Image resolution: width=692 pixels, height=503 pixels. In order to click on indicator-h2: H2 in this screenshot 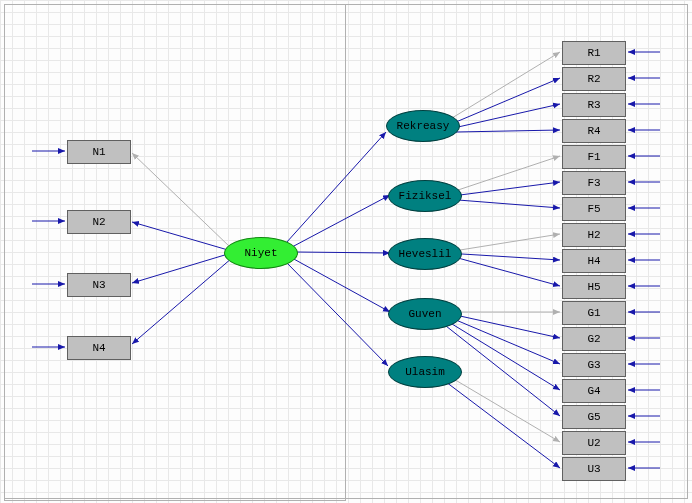, I will do `click(594, 235)`.